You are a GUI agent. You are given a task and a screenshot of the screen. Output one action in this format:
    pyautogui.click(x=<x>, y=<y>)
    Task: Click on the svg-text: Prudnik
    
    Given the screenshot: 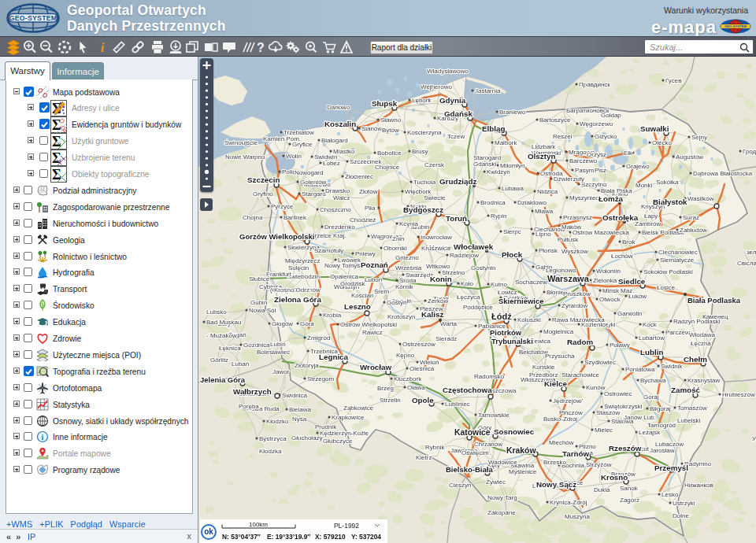 What is the action you would take?
    pyautogui.click(x=326, y=427)
    